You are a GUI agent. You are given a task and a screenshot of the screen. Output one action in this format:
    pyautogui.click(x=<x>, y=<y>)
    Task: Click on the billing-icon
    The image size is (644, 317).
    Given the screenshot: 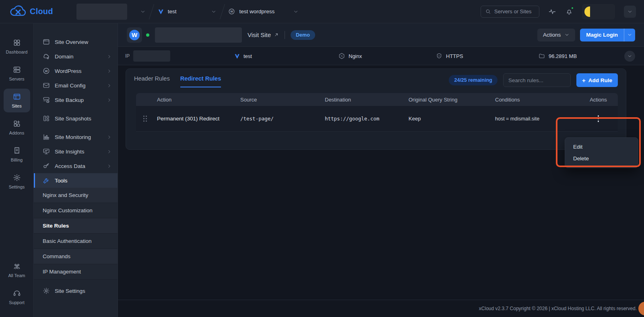 What is the action you would take?
    pyautogui.click(x=17, y=151)
    